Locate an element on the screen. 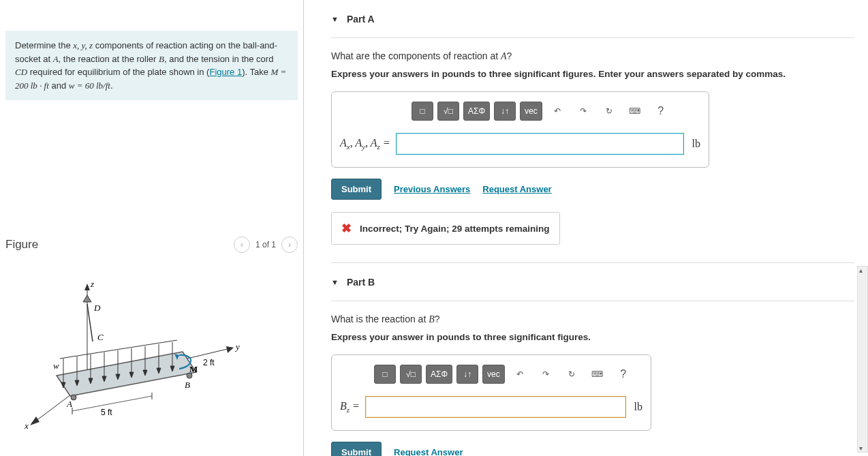 The image size is (868, 456). text: and is located at coordinates (59, 86).